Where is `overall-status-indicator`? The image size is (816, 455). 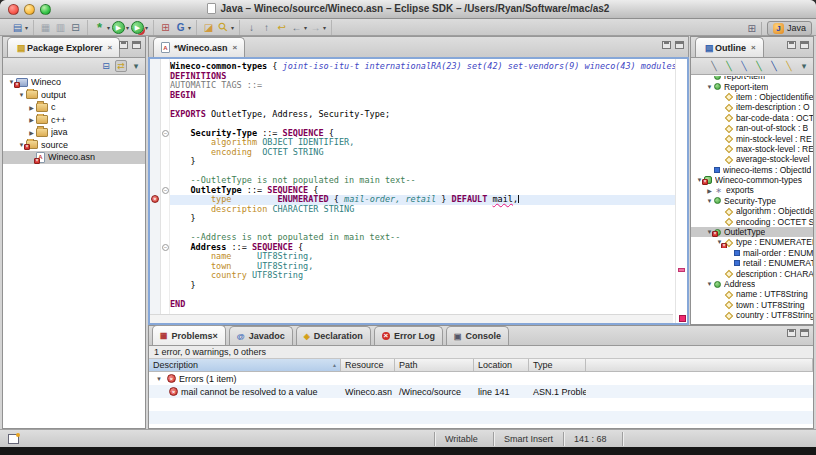
overall-status-indicator is located at coordinates (682, 318).